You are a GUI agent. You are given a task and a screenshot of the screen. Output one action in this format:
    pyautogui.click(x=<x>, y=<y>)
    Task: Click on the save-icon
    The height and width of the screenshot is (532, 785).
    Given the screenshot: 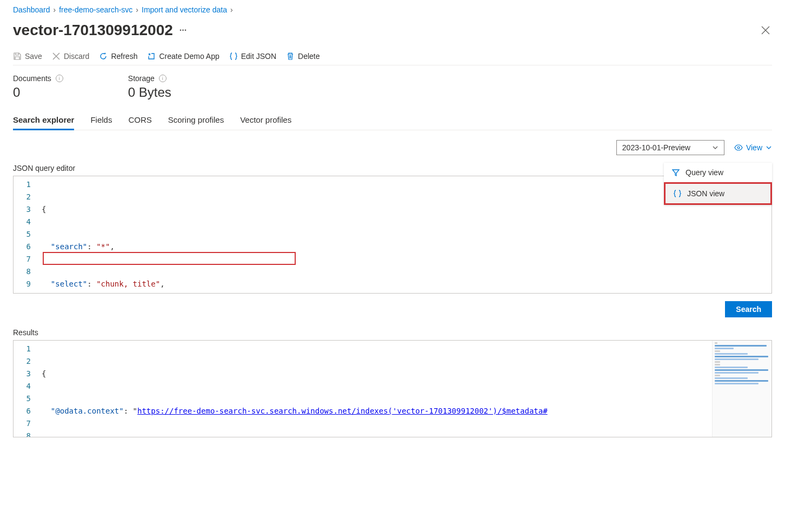 What is the action you would take?
    pyautogui.click(x=17, y=56)
    